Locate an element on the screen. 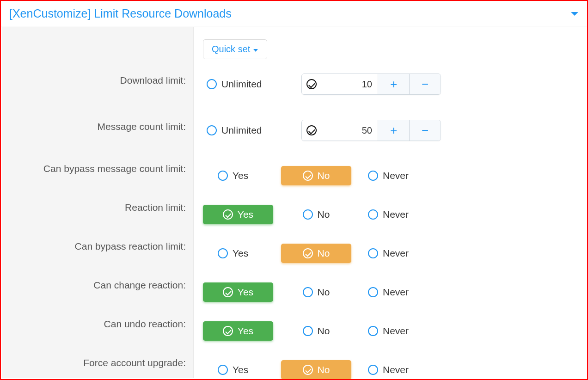  change-reaction-never: Never is located at coordinates (388, 292).